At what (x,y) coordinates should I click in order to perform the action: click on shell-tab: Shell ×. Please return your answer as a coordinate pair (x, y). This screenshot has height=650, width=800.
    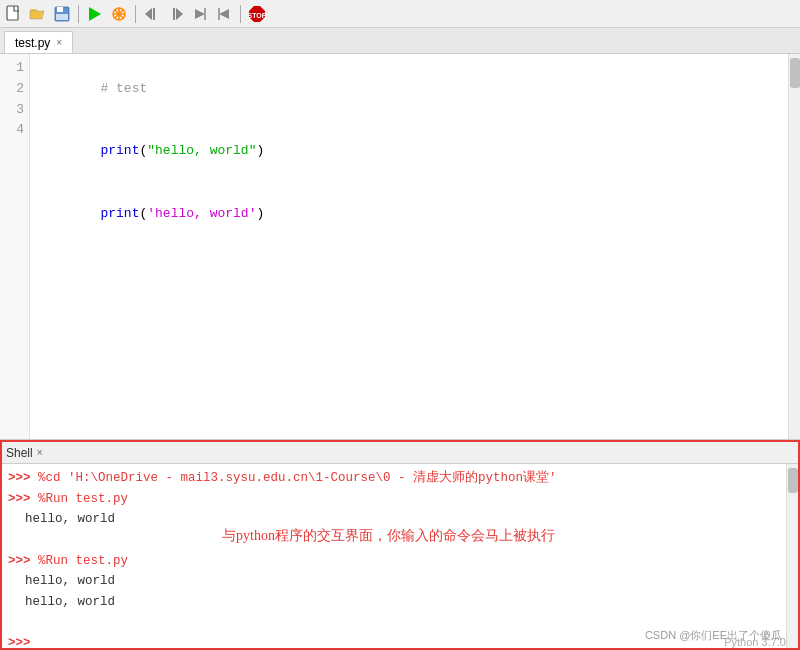
    Looking at the image, I should click on (24, 453).